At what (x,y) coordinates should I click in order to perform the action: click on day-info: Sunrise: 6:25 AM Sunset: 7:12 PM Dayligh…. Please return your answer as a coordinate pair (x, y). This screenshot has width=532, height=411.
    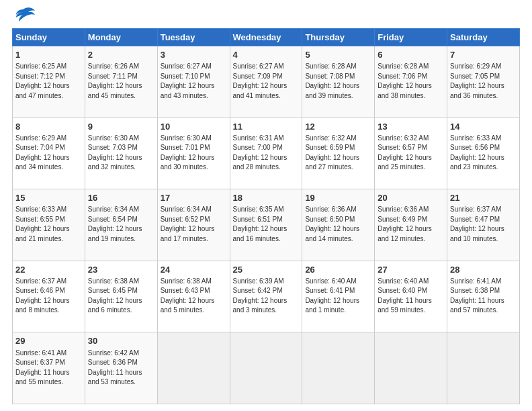
    Looking at the image, I should click on (48, 81).